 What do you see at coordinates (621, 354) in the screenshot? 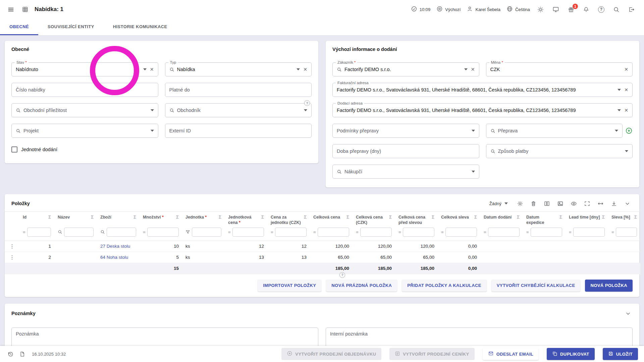
I see `save-button: ULOŽIT` at bounding box center [621, 354].